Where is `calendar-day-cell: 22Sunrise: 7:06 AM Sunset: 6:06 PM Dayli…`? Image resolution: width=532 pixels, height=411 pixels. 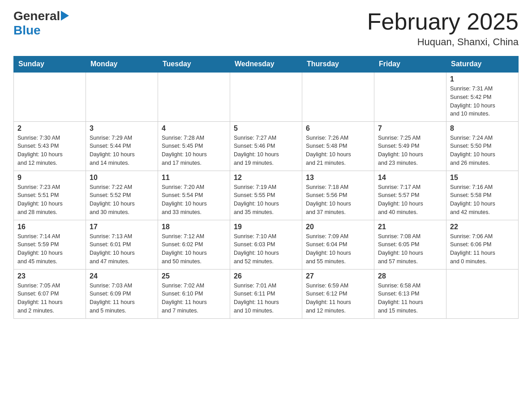
calendar-day-cell: 22Sunrise: 7:06 AM Sunset: 6:06 PM Dayli… is located at coordinates (483, 244).